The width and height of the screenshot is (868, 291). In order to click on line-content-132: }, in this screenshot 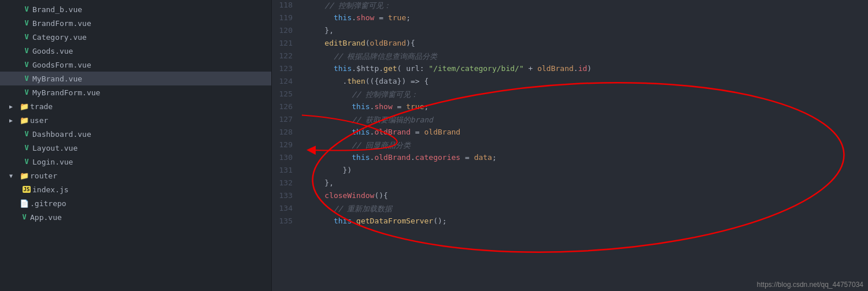, I will do `click(585, 184)`.